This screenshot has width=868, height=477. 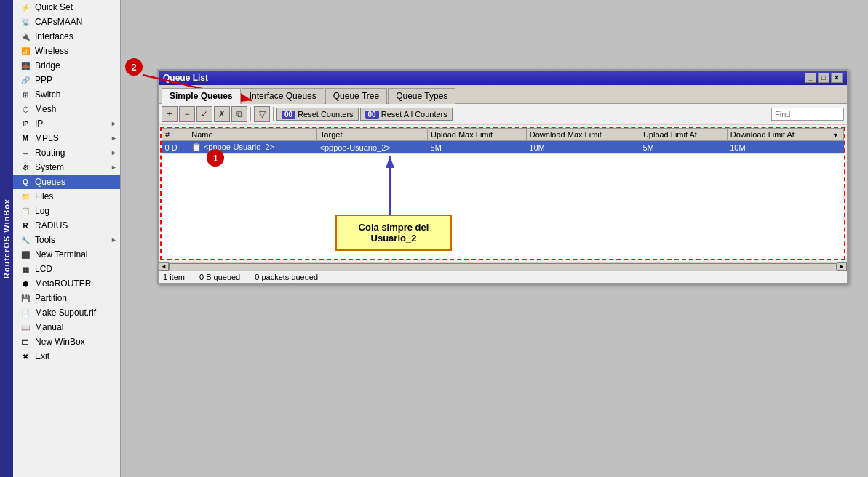 What do you see at coordinates (25, 298) in the screenshot?
I see `partition-icon` at bounding box center [25, 298].